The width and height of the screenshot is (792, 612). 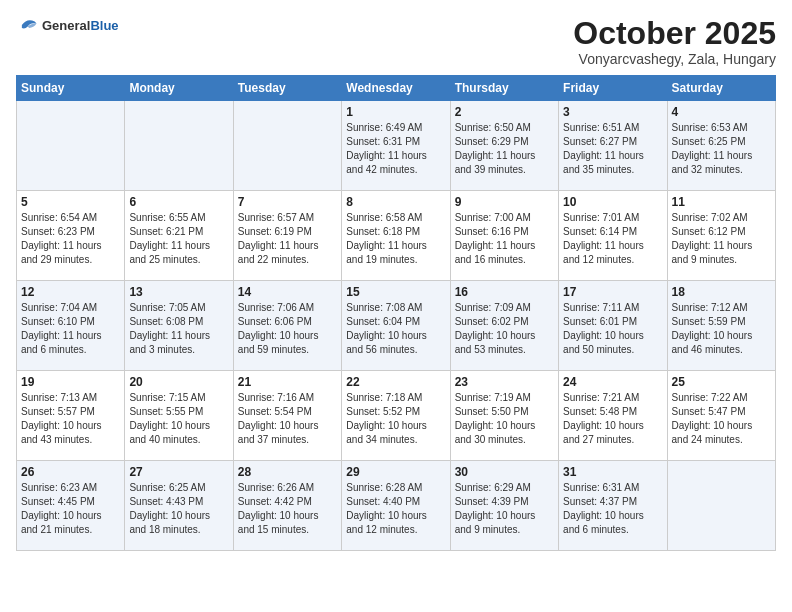 What do you see at coordinates (722, 239) in the screenshot?
I see `day-info: Sunrise: 7:02 AMSunset: 6:12 PMDaylight:…` at bounding box center [722, 239].